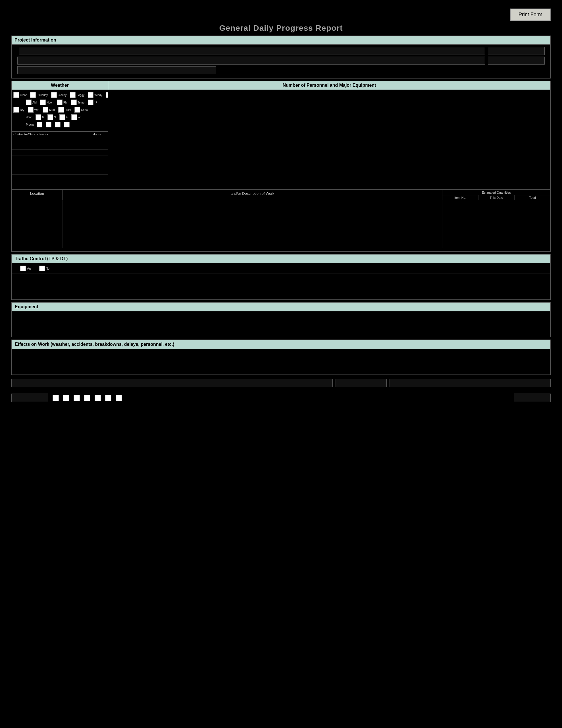 This screenshot has height=728, width=562. Describe the element at coordinates (73, 95) in the screenshot. I see `cb-foggy-box` at that location.